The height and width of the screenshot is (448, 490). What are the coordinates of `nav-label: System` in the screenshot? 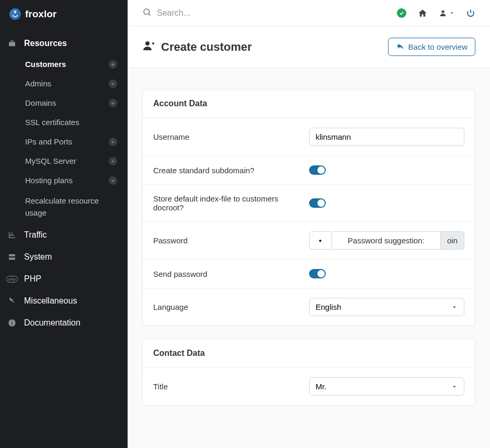 It's located at (38, 257).